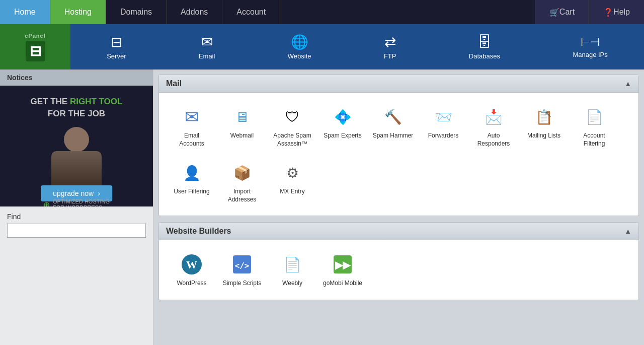 The width and height of the screenshot is (644, 345). I want to click on mail-item-import-addresses: 📦 Import Addresses, so click(242, 182).